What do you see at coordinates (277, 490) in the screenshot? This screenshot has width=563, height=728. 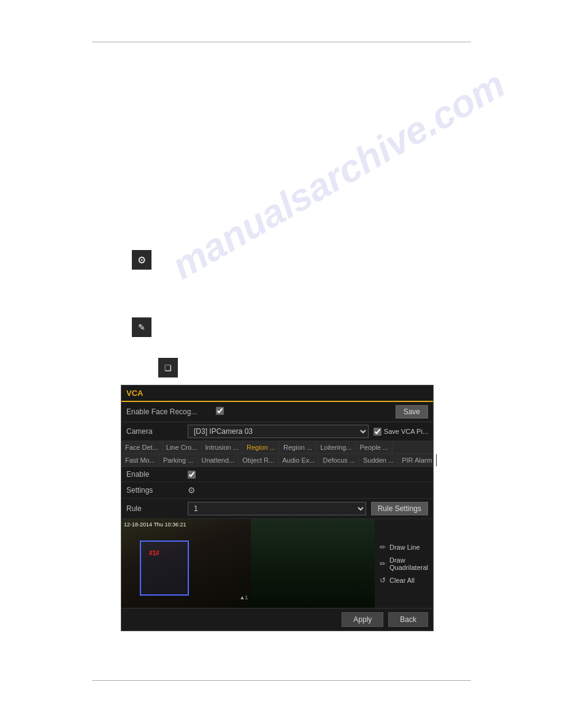 I see `settings-row: Settings ⚙` at bounding box center [277, 490].